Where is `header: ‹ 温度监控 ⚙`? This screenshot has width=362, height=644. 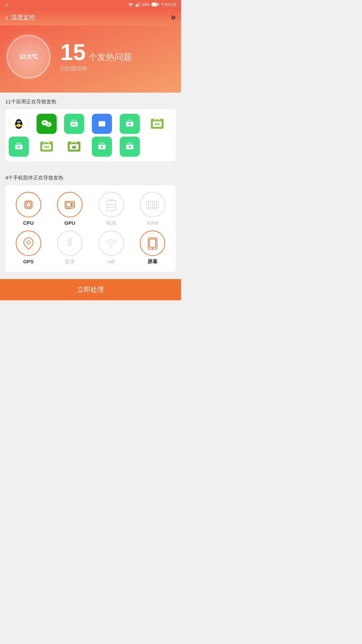
header: ‹ 温度监控 ⚙ is located at coordinates (90, 17).